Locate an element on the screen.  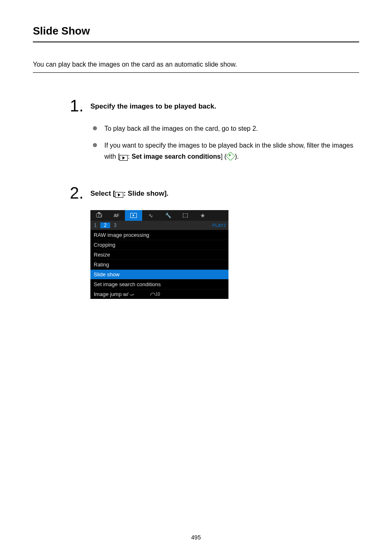
subtab-2: 2 is located at coordinates (105, 225).